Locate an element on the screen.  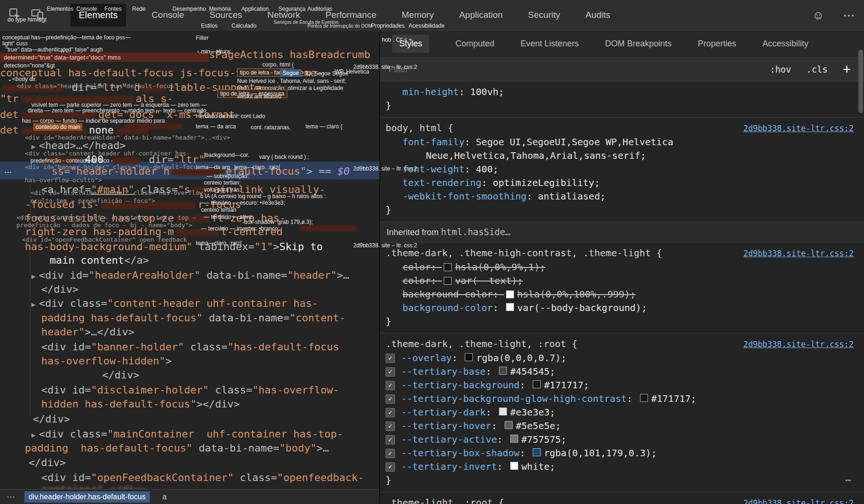
dom-tree-line: has-body-background-medium" tabindex="1"… is located at coordinates (174, 247).